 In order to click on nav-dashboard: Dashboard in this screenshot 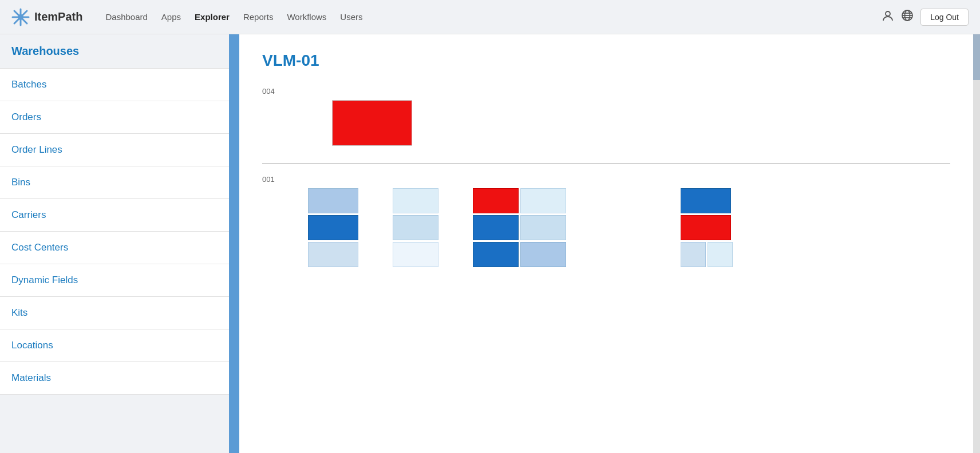, I will do `click(126, 17)`.